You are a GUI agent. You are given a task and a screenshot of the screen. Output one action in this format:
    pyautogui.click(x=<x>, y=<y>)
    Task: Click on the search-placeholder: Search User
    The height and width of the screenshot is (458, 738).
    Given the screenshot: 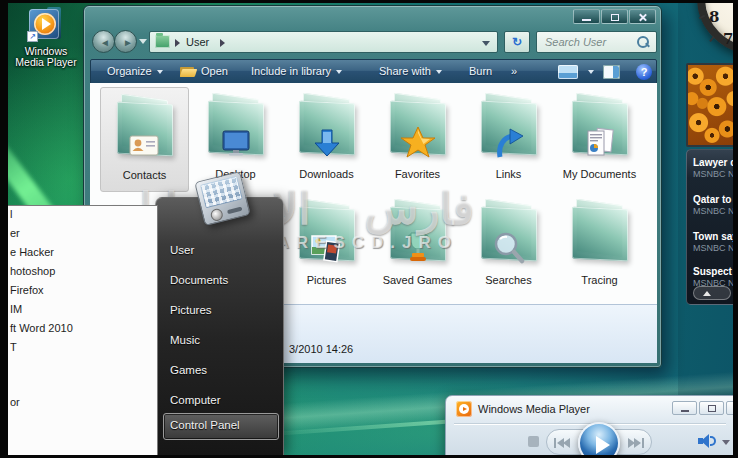 What is the action you would take?
    pyautogui.click(x=576, y=42)
    